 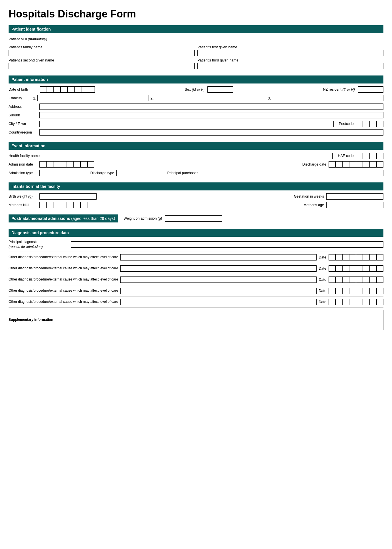 I want to click on third-given-name-input, so click(x=290, y=66).